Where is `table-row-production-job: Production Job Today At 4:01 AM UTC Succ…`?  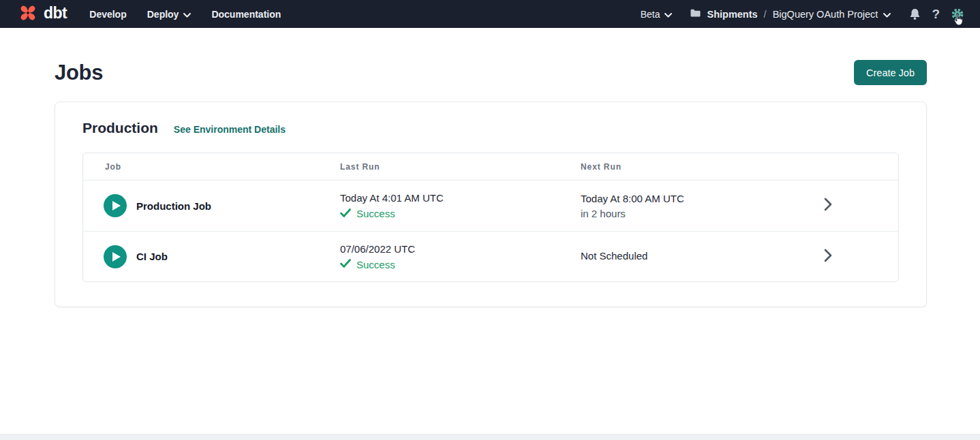 table-row-production-job: Production Job Today At 4:01 AM UTC Succ… is located at coordinates (491, 206).